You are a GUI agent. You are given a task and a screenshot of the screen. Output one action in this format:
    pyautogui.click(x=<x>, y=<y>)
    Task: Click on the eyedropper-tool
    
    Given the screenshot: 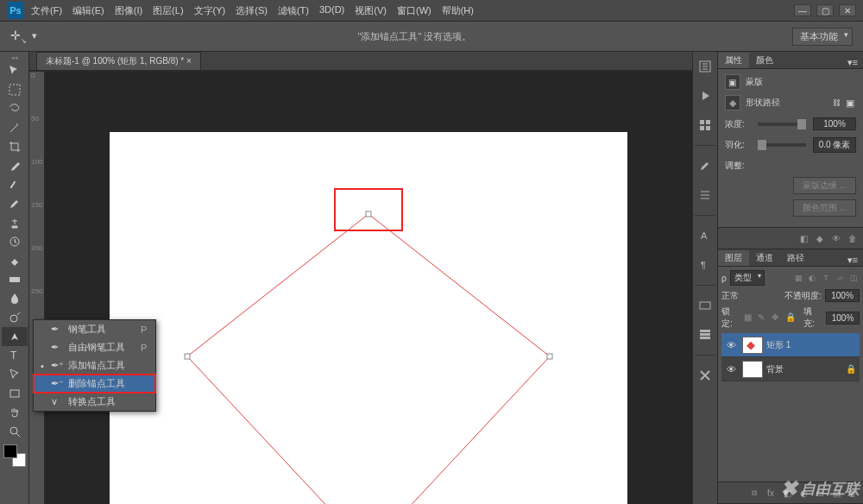 What is the action you would take?
    pyautogui.click(x=15, y=166)
    